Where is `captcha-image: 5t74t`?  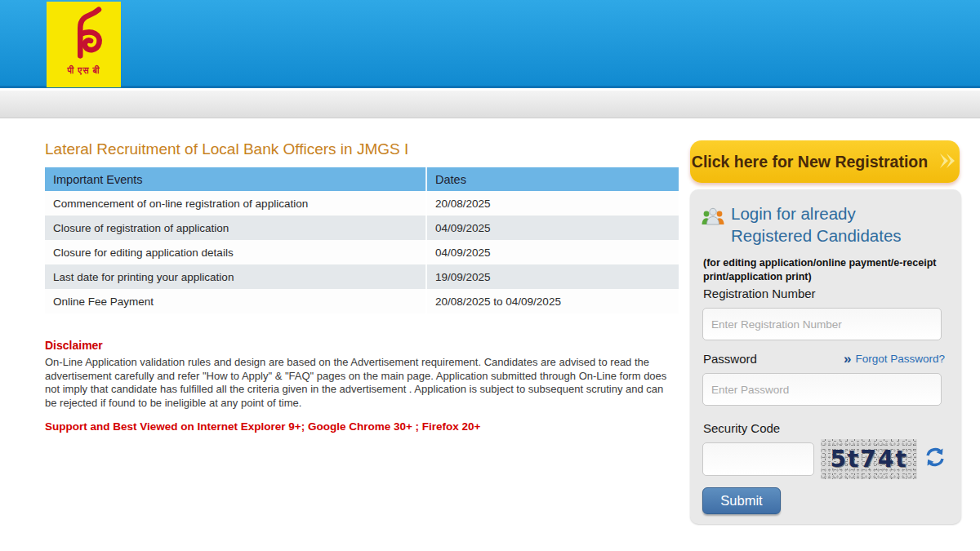 captcha-image: 5t74t is located at coordinates (869, 459).